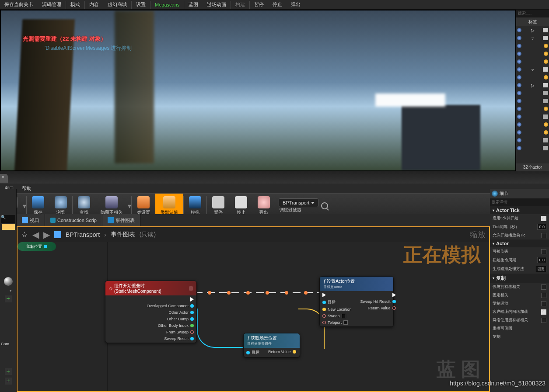 The image size is (549, 392). What do you see at coordinates (8, 219) in the screenshot?
I see `component-search: 🔍` at bounding box center [8, 219].